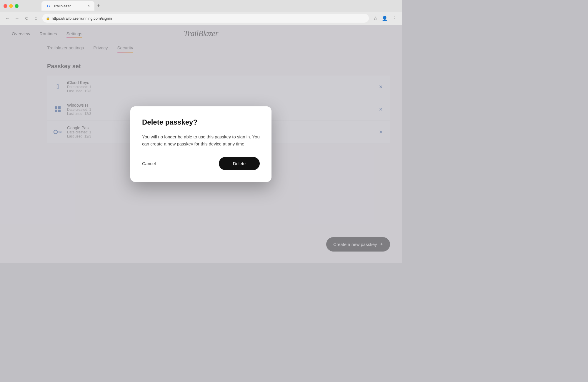  Describe the element at coordinates (22, 18) in the screenshot. I see `nav-buttons: ← → ↻ ⌂` at that location.